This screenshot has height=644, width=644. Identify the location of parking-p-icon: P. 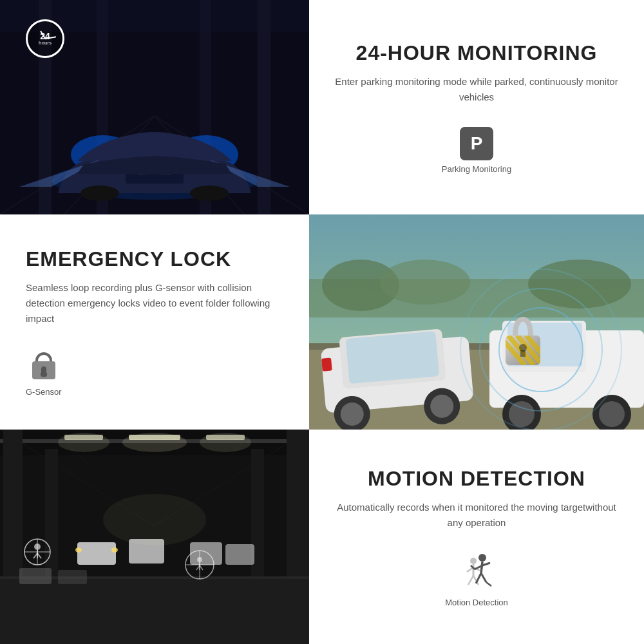
(477, 144).